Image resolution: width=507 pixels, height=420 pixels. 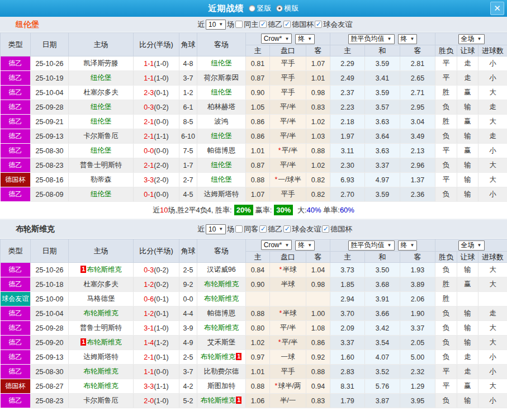 I want to click on away-team-name: 纽伦堡, so click(x=221, y=136).